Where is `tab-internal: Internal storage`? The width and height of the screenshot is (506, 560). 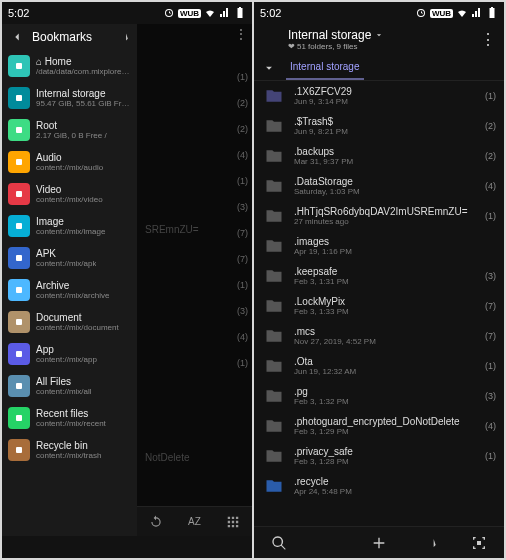 tab-internal: Internal storage is located at coordinates (325, 68).